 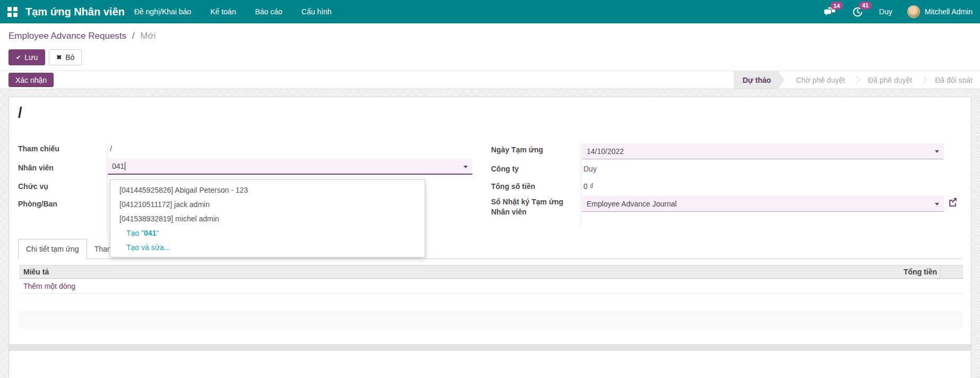 What do you see at coordinates (82, 36) in the screenshot?
I see `breadcrumb: Employee Advance Requests / Mới` at bounding box center [82, 36].